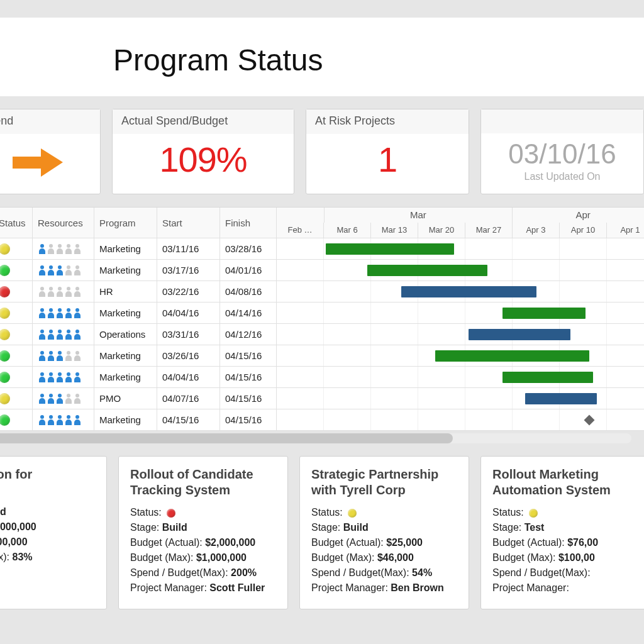 The image size is (644, 644). I want to click on table-row-finish: 04/14/16, so click(248, 313).